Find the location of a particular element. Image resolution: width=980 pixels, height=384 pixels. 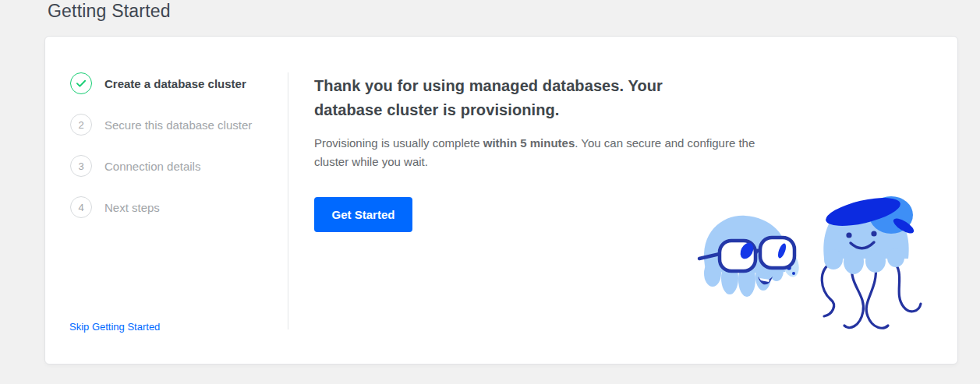

jellyfish-with-glasses-illustration is located at coordinates (747, 259).